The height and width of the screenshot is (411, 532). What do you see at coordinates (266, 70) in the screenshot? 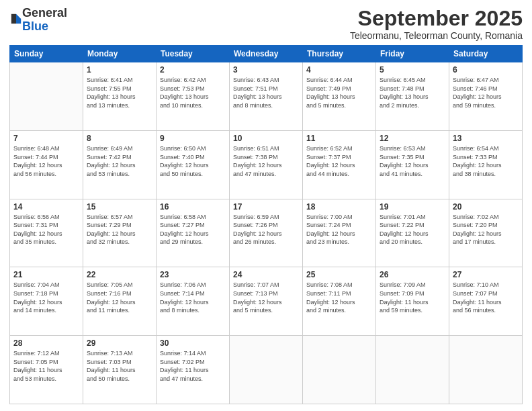
I see `day-number: 3` at bounding box center [266, 70].